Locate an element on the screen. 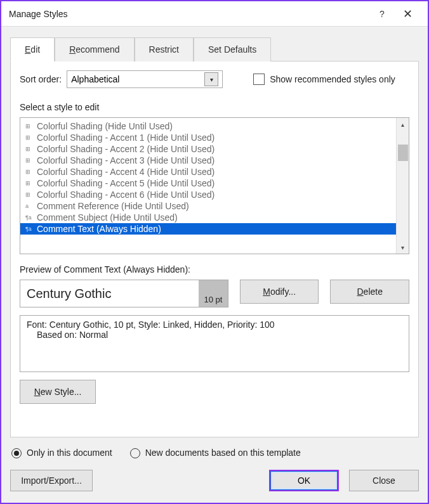  window-title: Manage Styles is located at coordinates (189, 14).